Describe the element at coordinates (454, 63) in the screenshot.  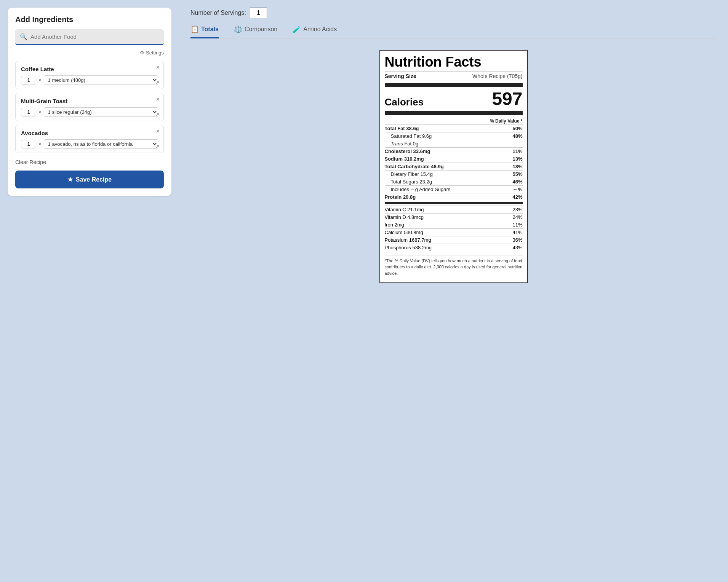
I see `nf-title: Nutrition Facts` at that location.